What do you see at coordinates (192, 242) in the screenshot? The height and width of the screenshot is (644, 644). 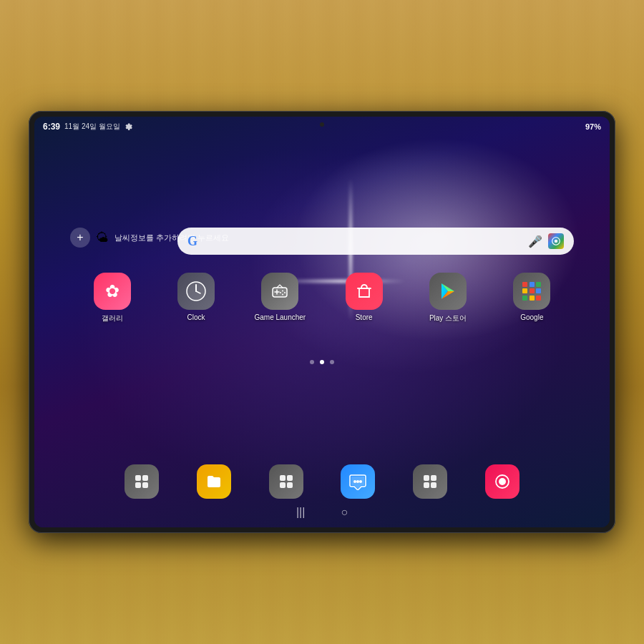 I see `google-logo: G` at bounding box center [192, 242].